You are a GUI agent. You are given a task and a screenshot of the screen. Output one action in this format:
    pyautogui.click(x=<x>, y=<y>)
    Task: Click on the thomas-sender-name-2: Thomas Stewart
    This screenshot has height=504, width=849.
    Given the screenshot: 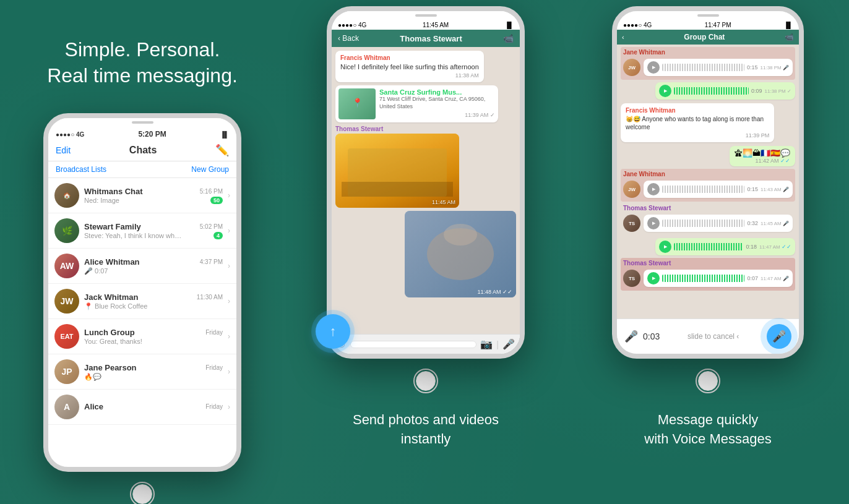 What is the action you would take?
    pyautogui.click(x=708, y=263)
    